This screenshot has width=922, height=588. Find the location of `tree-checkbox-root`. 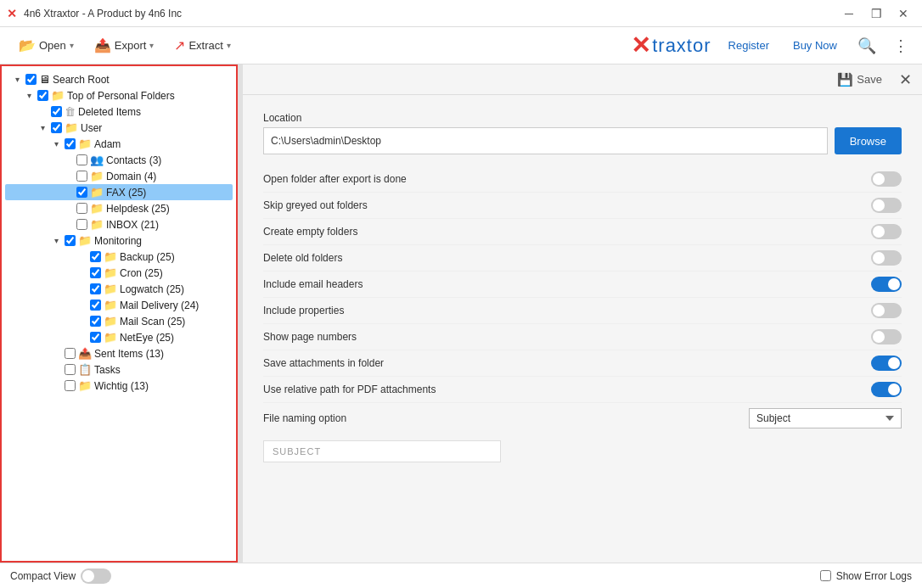

tree-checkbox-root is located at coordinates (31, 80).